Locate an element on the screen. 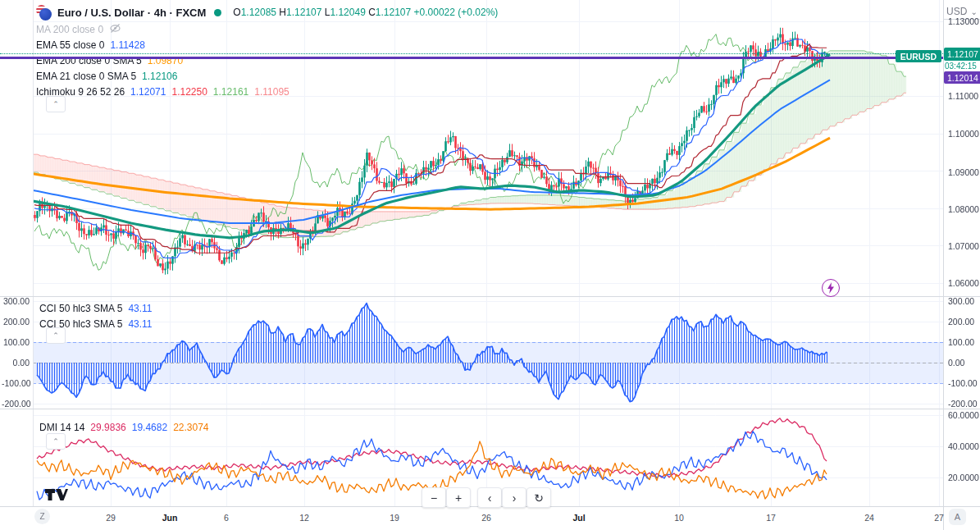 The image size is (980, 530). indicator-legend-row: EMA 21 close 0 SMA 51.12106 is located at coordinates (267, 75).